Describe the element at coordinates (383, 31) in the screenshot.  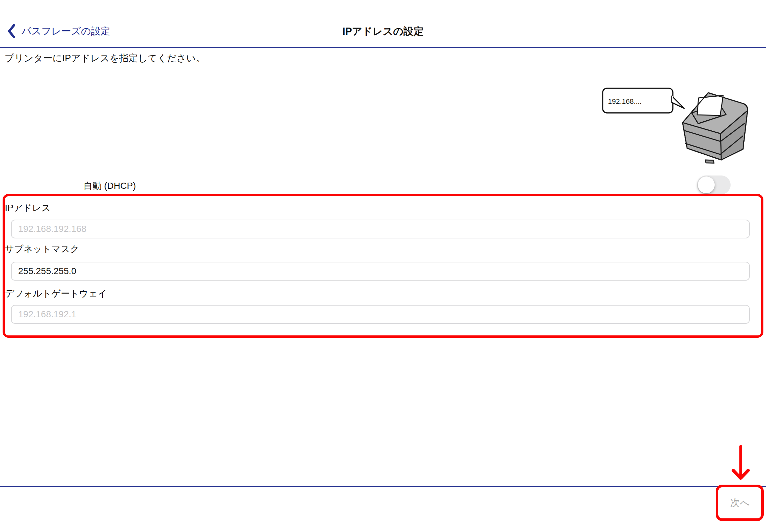
I see `page-title: IPアドレスの設定` at that location.